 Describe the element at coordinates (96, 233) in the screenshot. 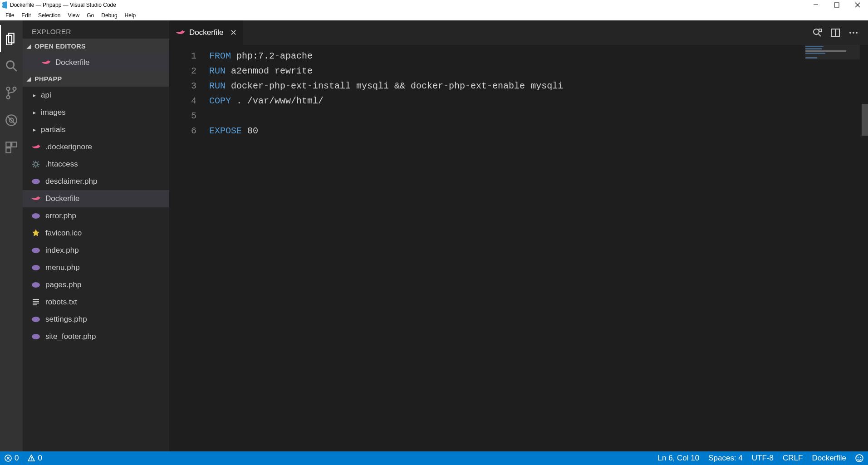

I see `file-item: favicon.ico` at that location.